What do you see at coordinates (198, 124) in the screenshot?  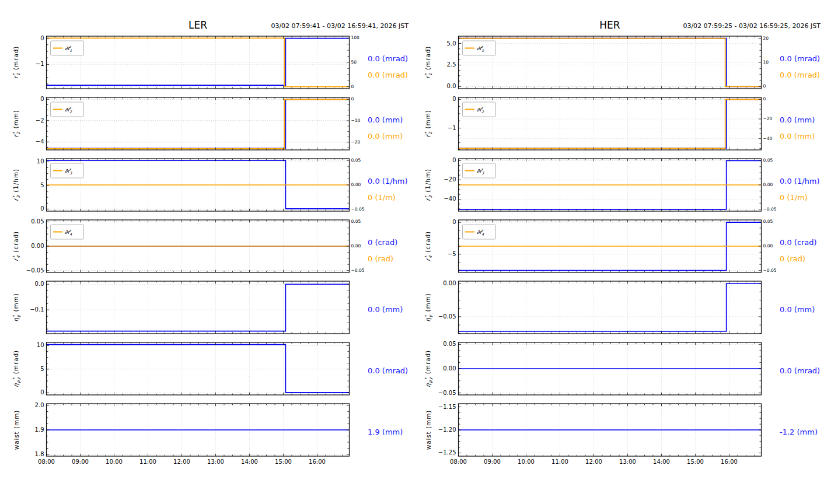 I see `series-blue-line` at bounding box center [198, 124].